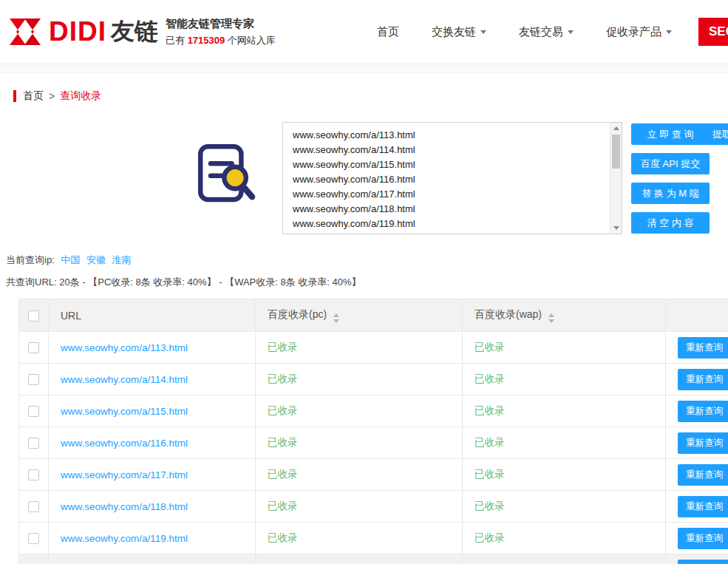  I want to click on logo-text: DIDI, so click(78, 32).